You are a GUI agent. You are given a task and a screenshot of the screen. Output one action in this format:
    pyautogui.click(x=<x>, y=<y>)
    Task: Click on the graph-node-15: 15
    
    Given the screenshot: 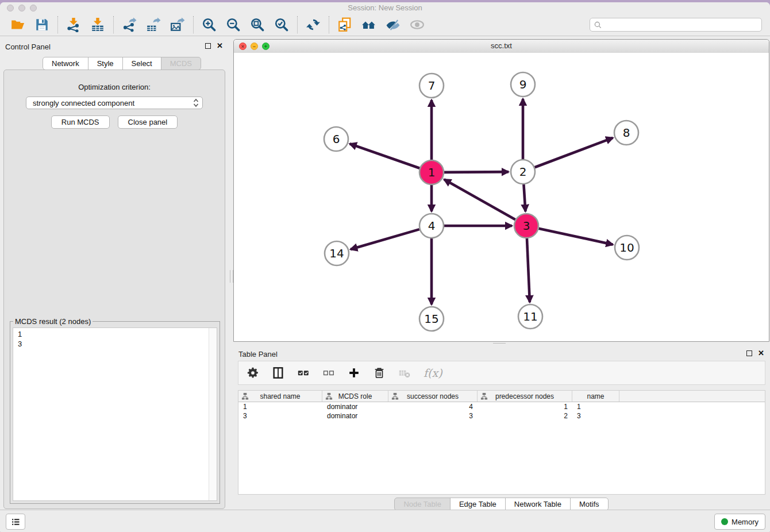 What is the action you would take?
    pyautogui.click(x=432, y=319)
    